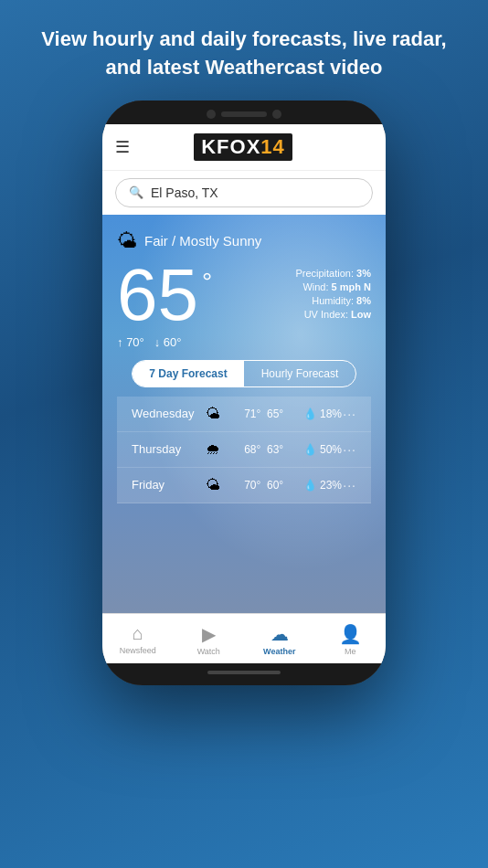 The width and height of the screenshot is (488, 868). Describe the element at coordinates (244, 672) in the screenshot. I see `home-indicator` at that location.